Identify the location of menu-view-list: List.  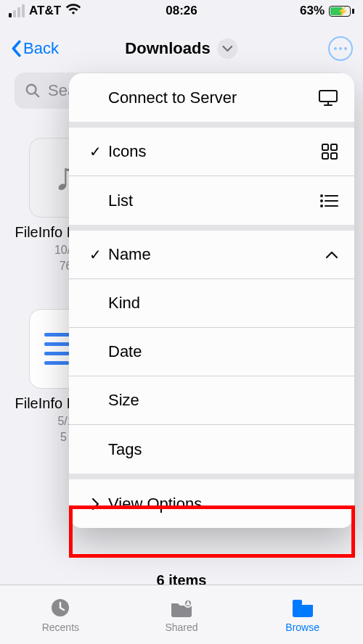
(212, 200).